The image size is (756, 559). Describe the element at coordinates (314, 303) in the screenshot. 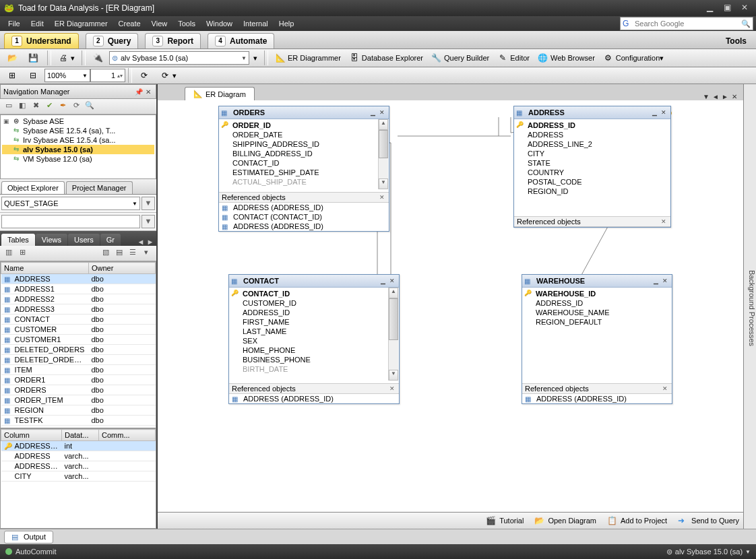

I see `er-column: CUSTOMER_ID` at that location.